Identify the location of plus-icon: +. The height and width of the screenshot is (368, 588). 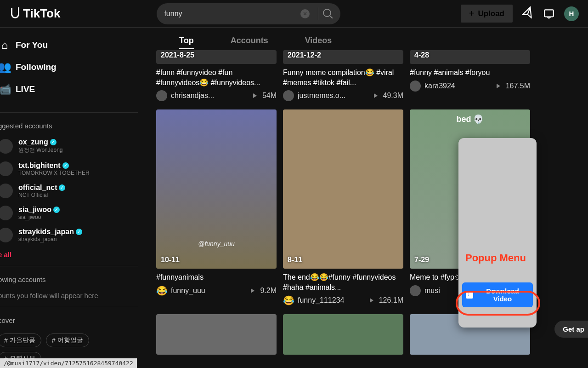
(472, 14).